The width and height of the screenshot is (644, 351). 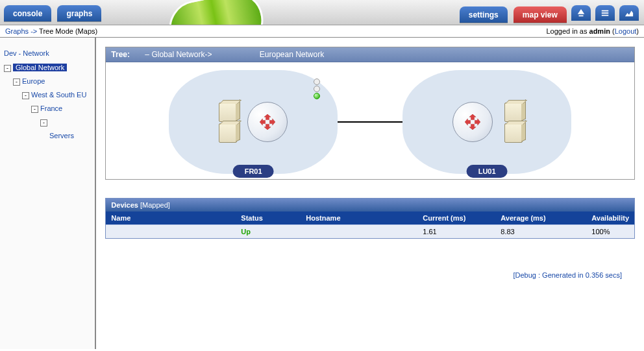 I want to click on right-tab-group: settings map view, so click(x=547, y=12).